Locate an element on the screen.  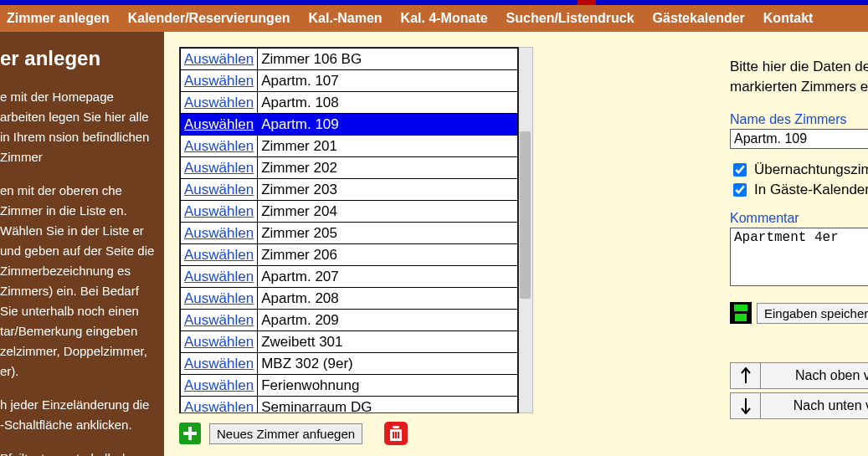
chk-overnight-label: Übernachtungszimmer is located at coordinates (811, 170).